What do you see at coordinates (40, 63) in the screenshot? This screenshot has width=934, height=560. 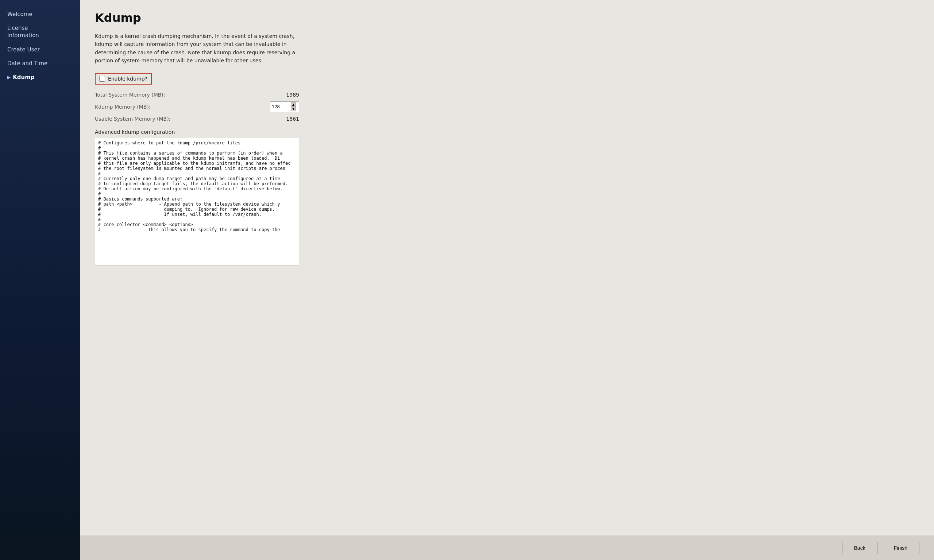 I see `sidebar-item-date-time: Date and Time` at bounding box center [40, 63].